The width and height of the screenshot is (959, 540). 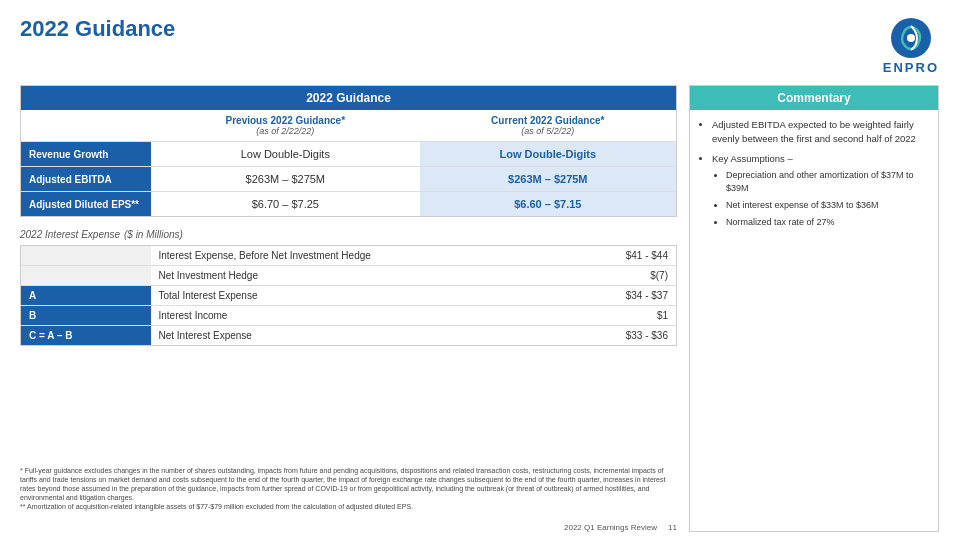 I want to click on logo-text: ENPRO, so click(x=911, y=68).